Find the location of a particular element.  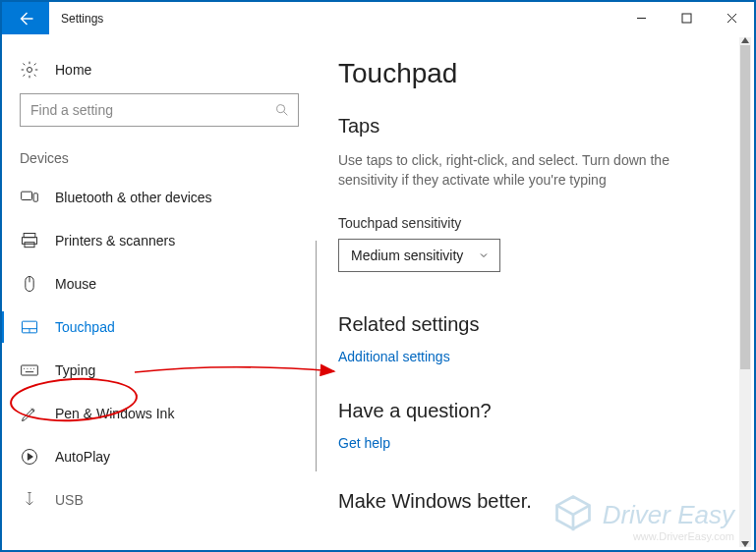

sidebar-item-mouse: Mouse is located at coordinates (159, 284).